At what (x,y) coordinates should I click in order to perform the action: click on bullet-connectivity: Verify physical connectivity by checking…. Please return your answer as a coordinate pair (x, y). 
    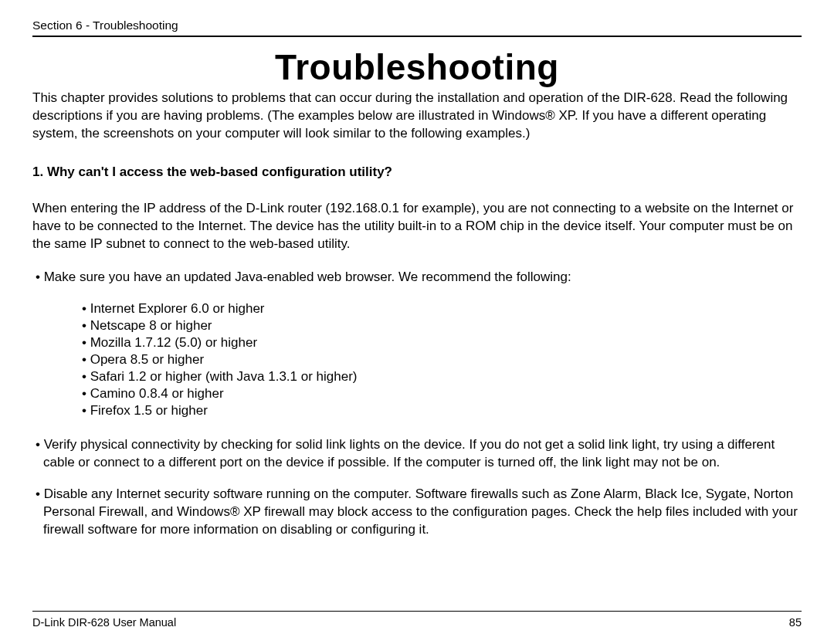
    Looking at the image, I should click on (417, 454).